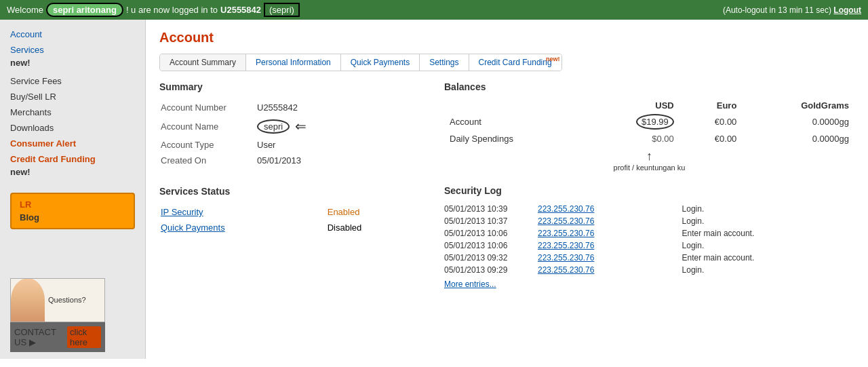  I want to click on sepri-paren: (sepri), so click(282, 9).